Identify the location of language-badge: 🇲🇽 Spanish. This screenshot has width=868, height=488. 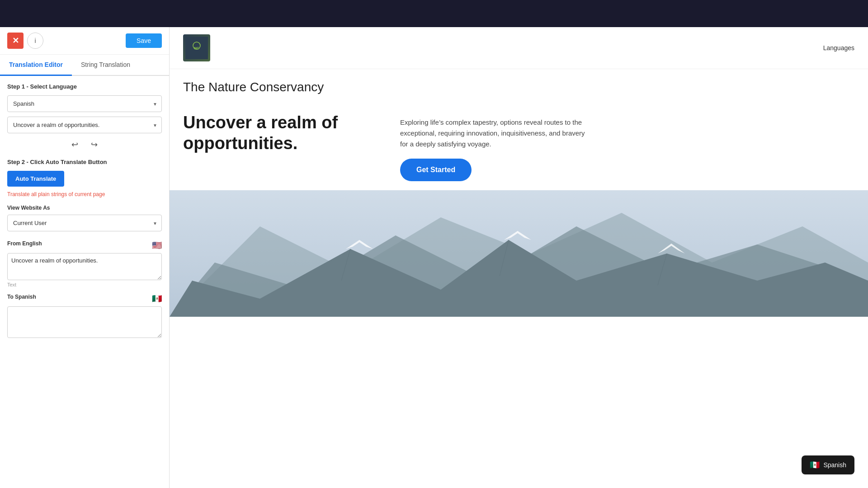
(828, 465).